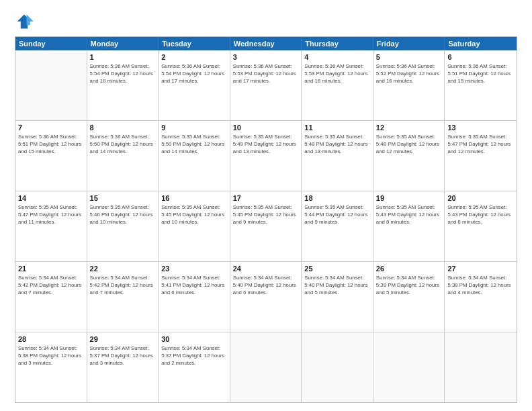  What do you see at coordinates (266, 156) in the screenshot?
I see `calendar-cell: 10Sunrise: 5:35 AM Sunset: 5:49 PM Dayli…` at bounding box center [266, 156].